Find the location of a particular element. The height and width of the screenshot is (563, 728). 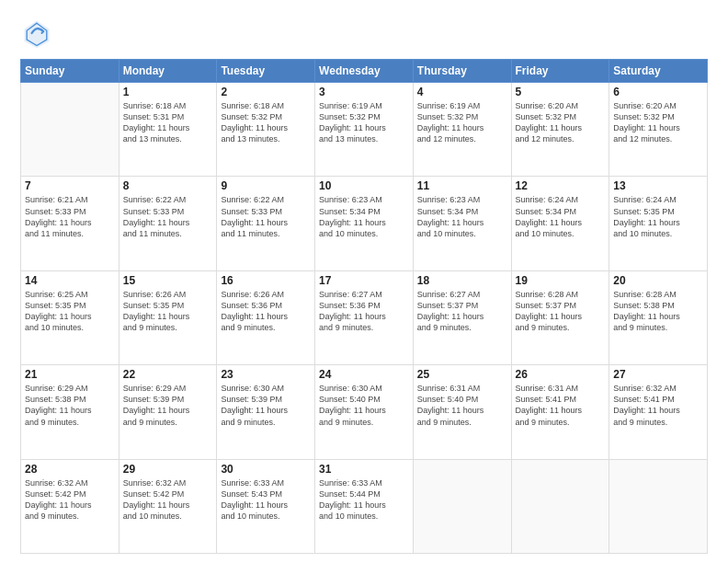

day-number: 16 is located at coordinates (266, 281).